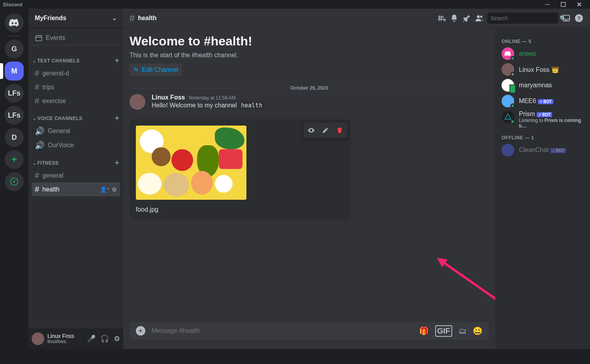 The height and width of the screenshot is (364, 590). Describe the element at coordinates (76, 131) in the screenshot. I see `voice-channel-general: 🔊General` at that location.